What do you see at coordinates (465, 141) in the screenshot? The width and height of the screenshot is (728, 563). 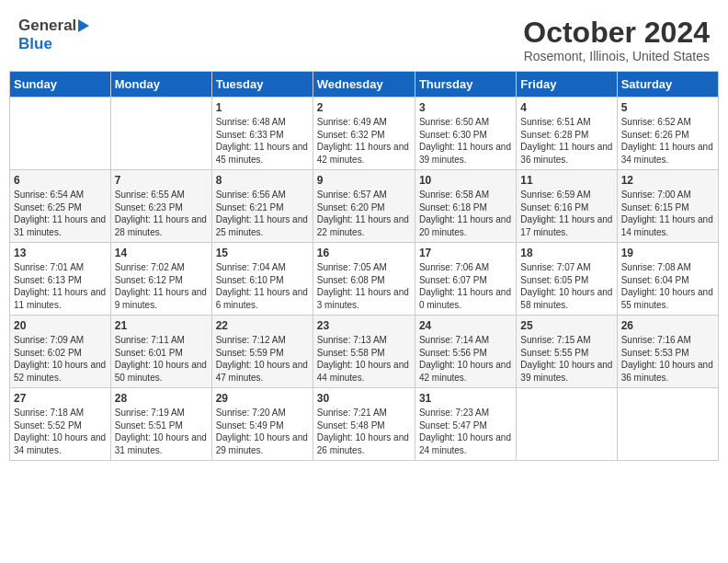 I see `day-info: Sunrise: 6:50 AMSunset: 6:30 PMDaylight:…` at bounding box center [465, 141].